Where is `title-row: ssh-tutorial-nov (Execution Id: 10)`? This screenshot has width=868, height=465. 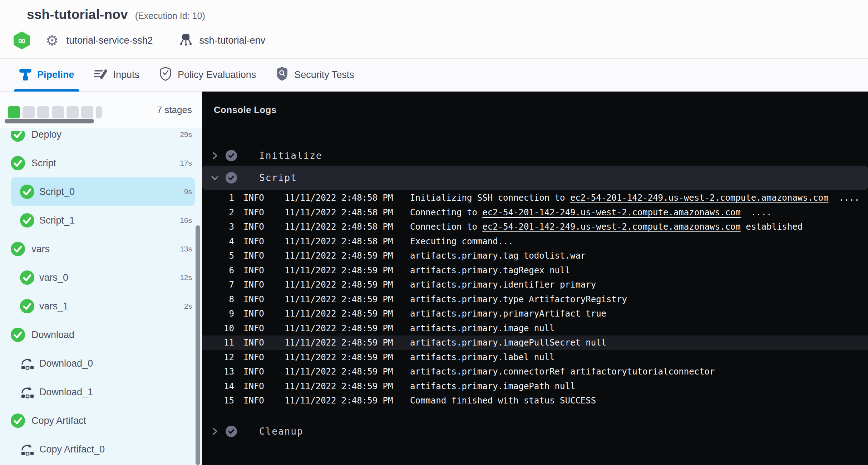
title-row: ssh-tutorial-nov (Execution Id: 10) is located at coordinates (116, 15).